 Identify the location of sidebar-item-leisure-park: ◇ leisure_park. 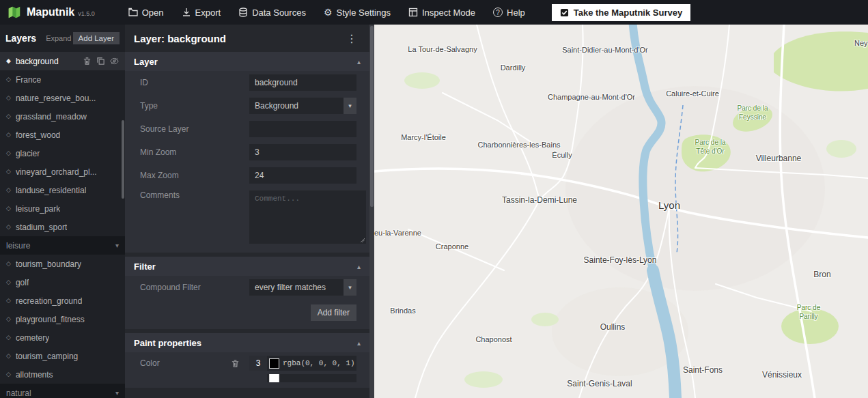
(63, 209).